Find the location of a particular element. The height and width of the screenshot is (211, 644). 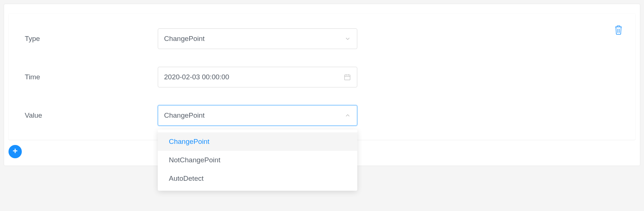

value-option-notchangepoint: NotChangePoint is located at coordinates (258, 160).